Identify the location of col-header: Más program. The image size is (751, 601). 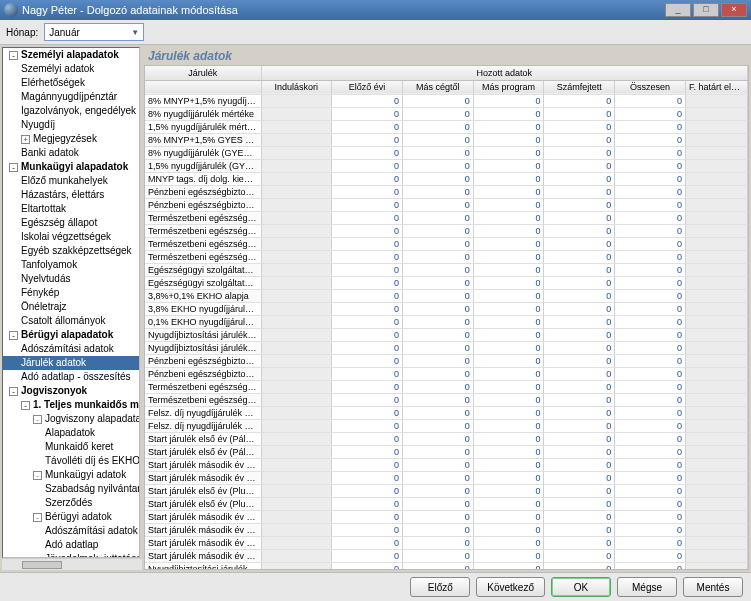
(508, 87).